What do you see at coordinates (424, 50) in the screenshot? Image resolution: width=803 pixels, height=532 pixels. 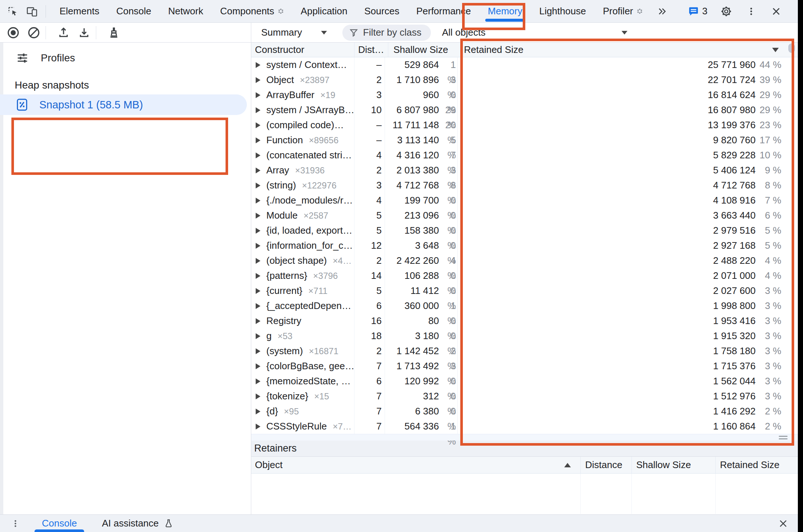 I see `column-header-shallow-size: Shallow Size` at bounding box center [424, 50].